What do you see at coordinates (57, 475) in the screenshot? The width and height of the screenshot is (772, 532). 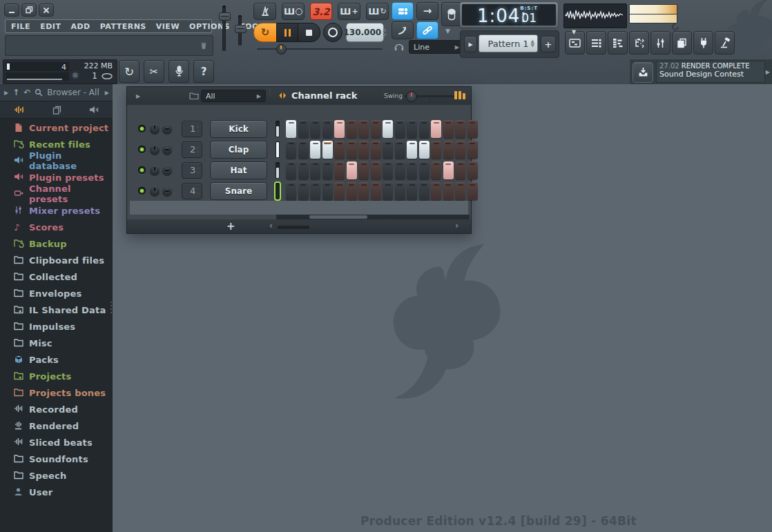 I see `browser-item-speech: Speech` at bounding box center [57, 475].